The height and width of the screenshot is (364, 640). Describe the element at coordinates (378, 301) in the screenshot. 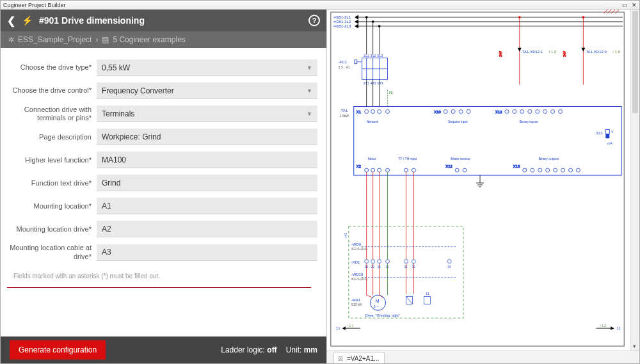

I see `svg-text: M` at that location.